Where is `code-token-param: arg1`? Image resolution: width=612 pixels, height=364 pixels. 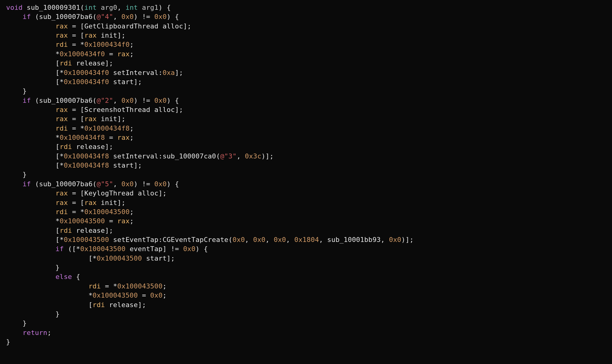 code-token-param: arg1 is located at coordinates (150, 7).